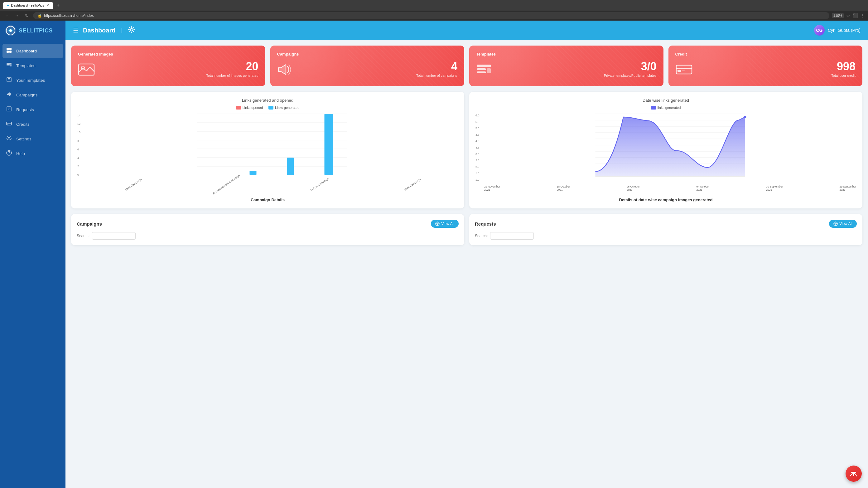 This screenshot has width=868, height=488. I want to click on sidebar-item-requests: Requests, so click(33, 110).